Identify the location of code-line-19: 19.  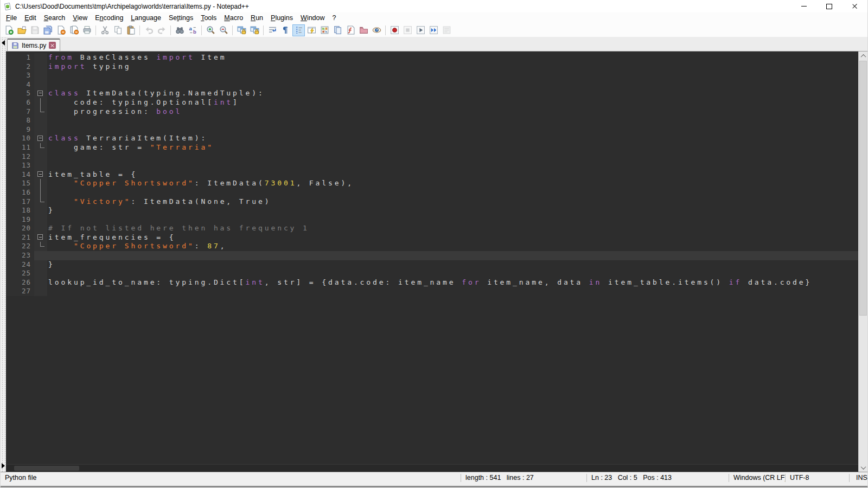
(432, 220).